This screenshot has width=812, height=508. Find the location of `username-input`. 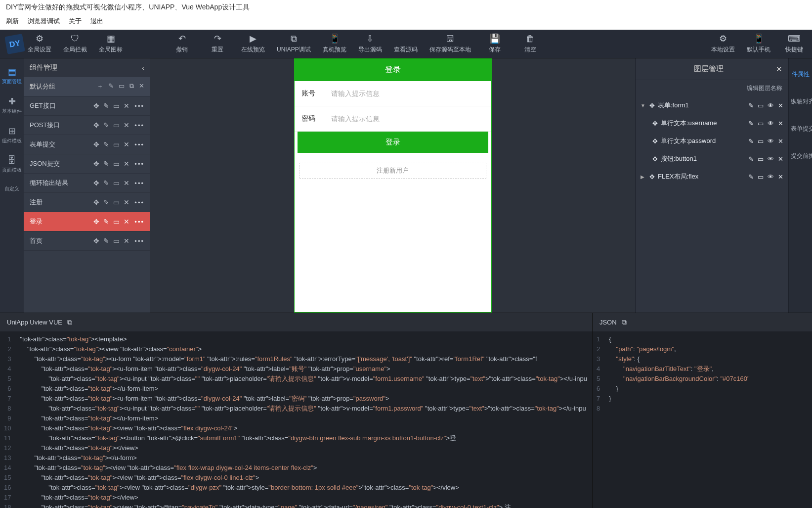

username-input is located at coordinates (408, 93).